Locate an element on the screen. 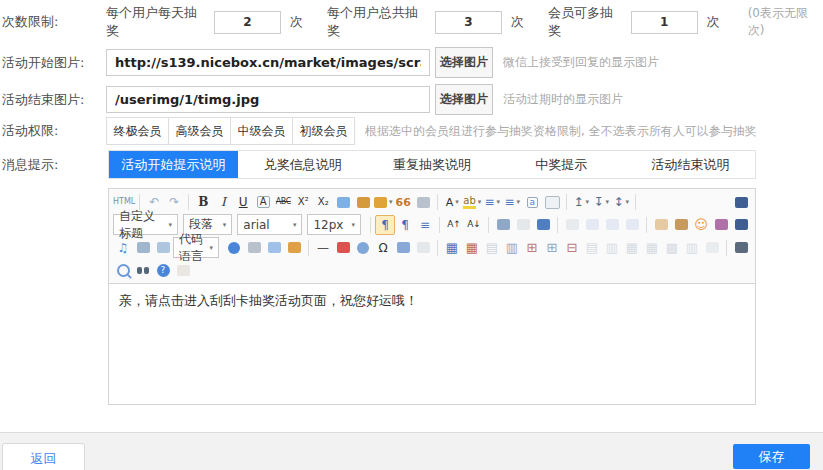 This screenshot has height=470, width=823. unordered-list-icon: ≡▾ is located at coordinates (512, 202).